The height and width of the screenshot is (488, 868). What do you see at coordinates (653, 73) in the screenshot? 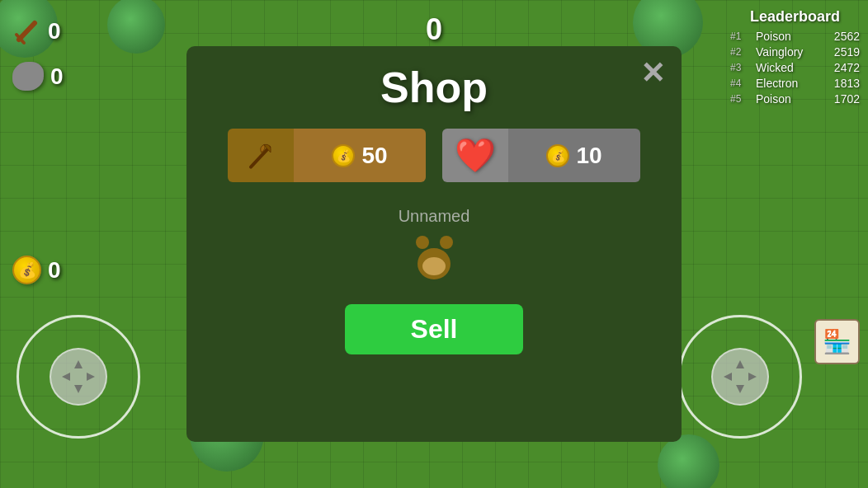
I see `close-button: ✕` at bounding box center [653, 73].